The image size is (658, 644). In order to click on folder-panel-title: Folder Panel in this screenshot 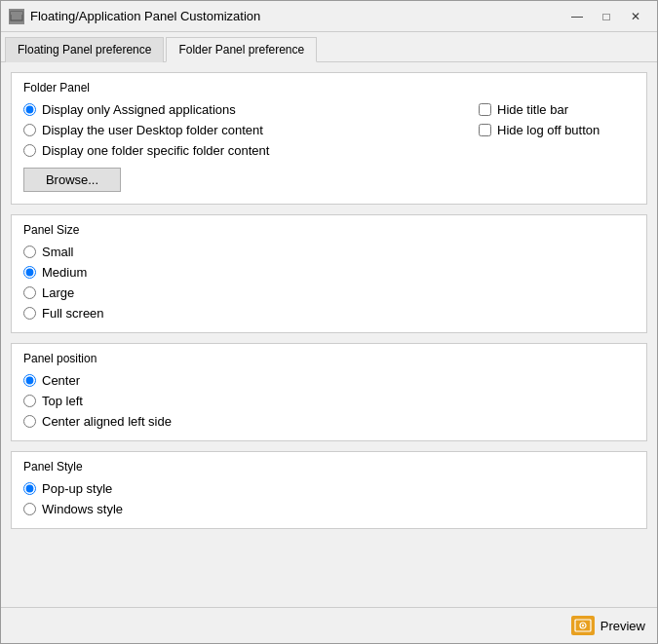, I will do `click(329, 88)`.